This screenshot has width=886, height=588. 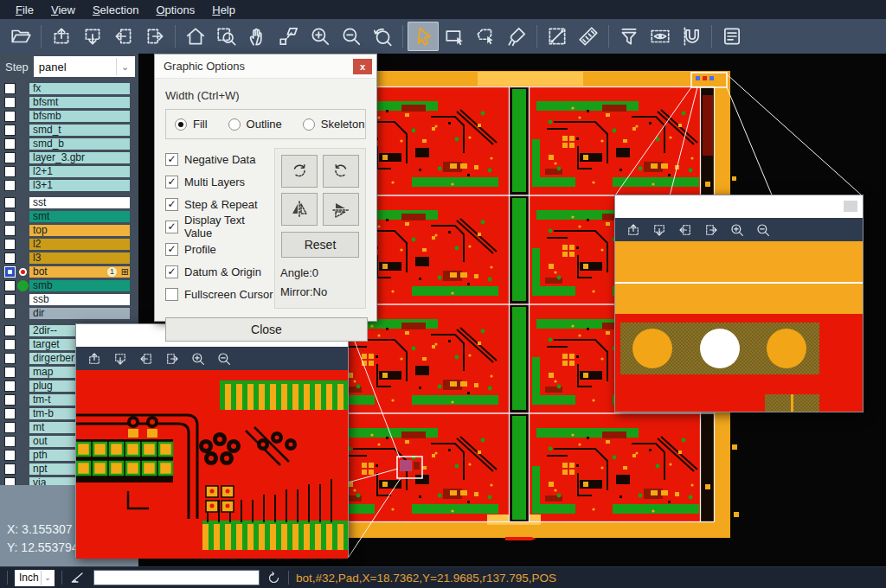 What do you see at coordinates (212, 441) in the screenshot?
I see `magnifier-window-bottom` at bounding box center [212, 441].